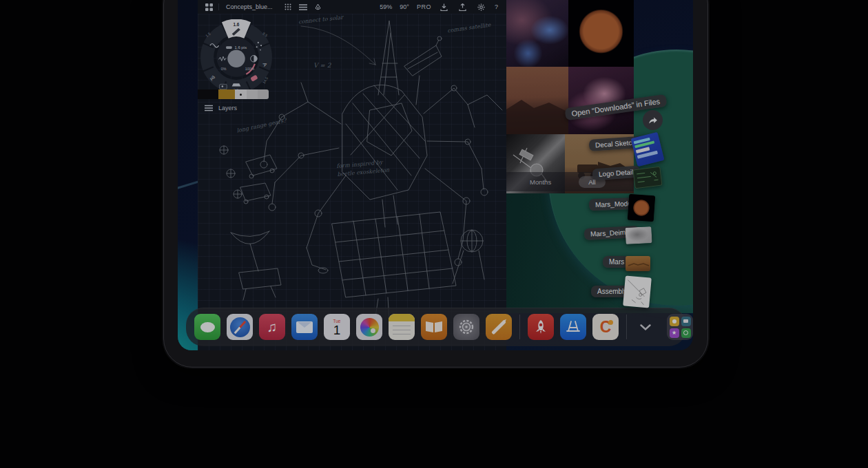 The height and width of the screenshot is (468, 868). Describe the element at coordinates (680, 327) in the screenshot. I see `dock-app-library: ★` at that location.